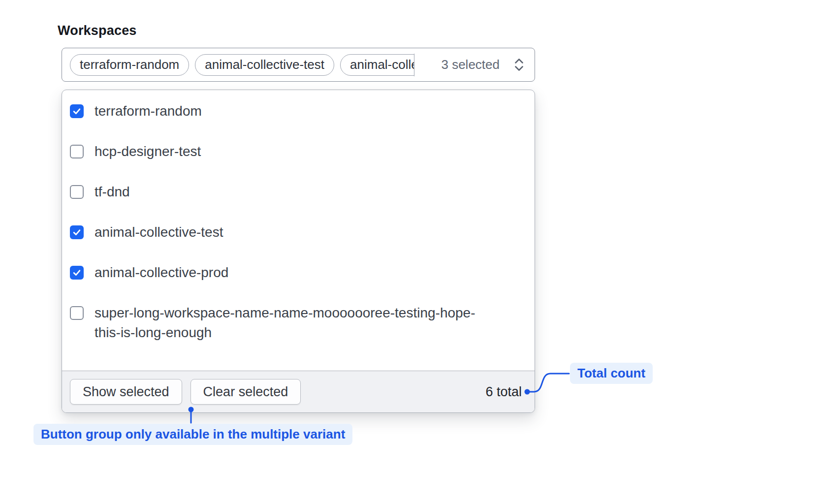 Image resolution: width=823 pixels, height=504 pixels. I want to click on field-label: Workspaces, so click(97, 31).